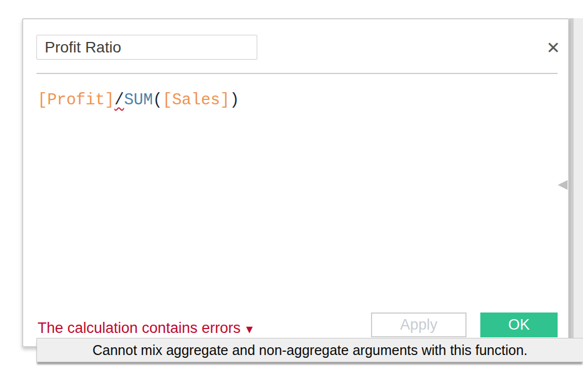  Describe the element at coordinates (196, 100) in the screenshot. I see `formula-token-field: [Sales]` at that location.